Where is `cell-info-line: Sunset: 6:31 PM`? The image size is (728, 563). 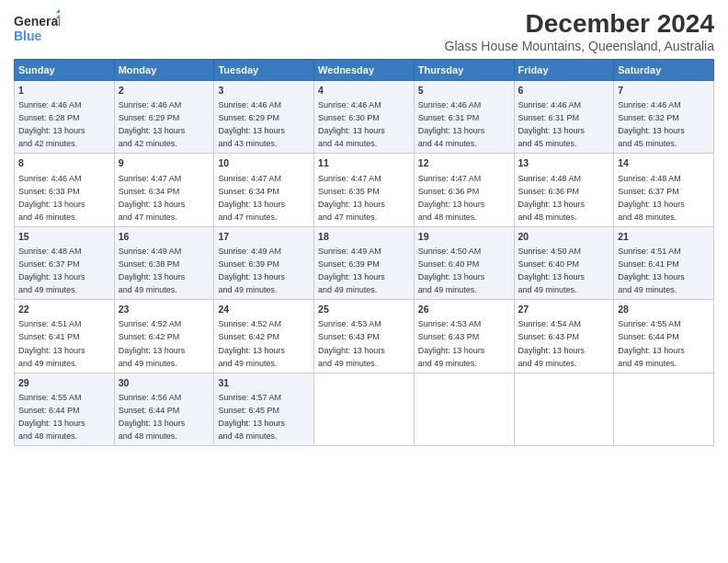
cell-info-line: Sunset: 6:31 PM is located at coordinates (550, 118).